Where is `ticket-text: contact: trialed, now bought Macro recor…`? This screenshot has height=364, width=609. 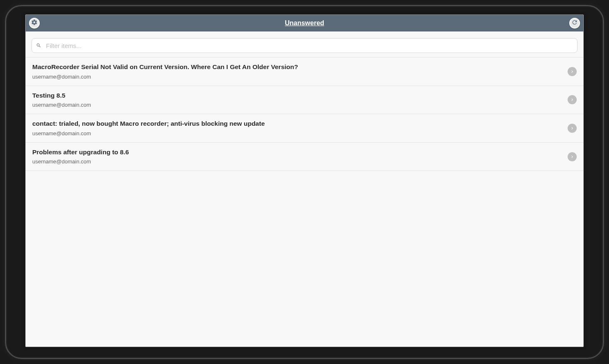 ticket-text: contact: trialed, now bought Macro recor… is located at coordinates (297, 128).